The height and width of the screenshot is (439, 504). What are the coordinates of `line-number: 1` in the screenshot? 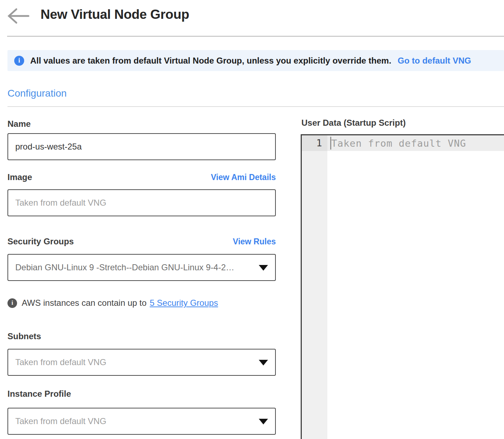 It's located at (315, 143).